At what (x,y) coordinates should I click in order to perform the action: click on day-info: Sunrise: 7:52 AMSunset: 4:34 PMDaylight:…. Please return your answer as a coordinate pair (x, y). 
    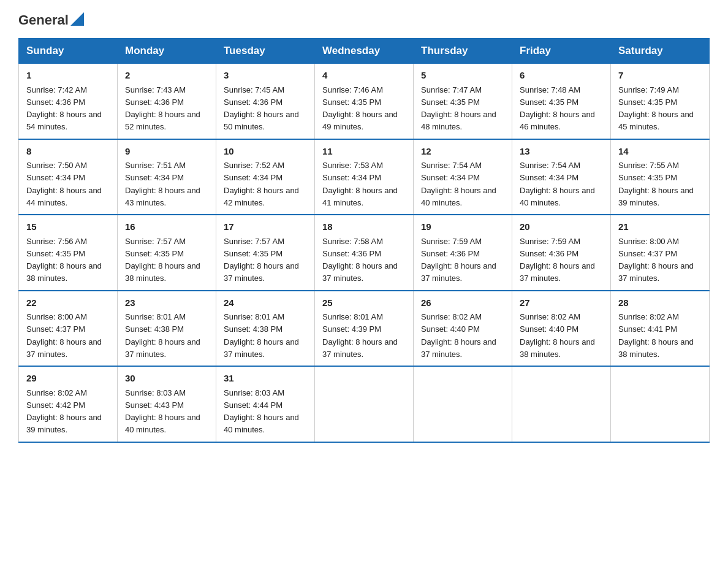
    Looking at the image, I should click on (261, 184).